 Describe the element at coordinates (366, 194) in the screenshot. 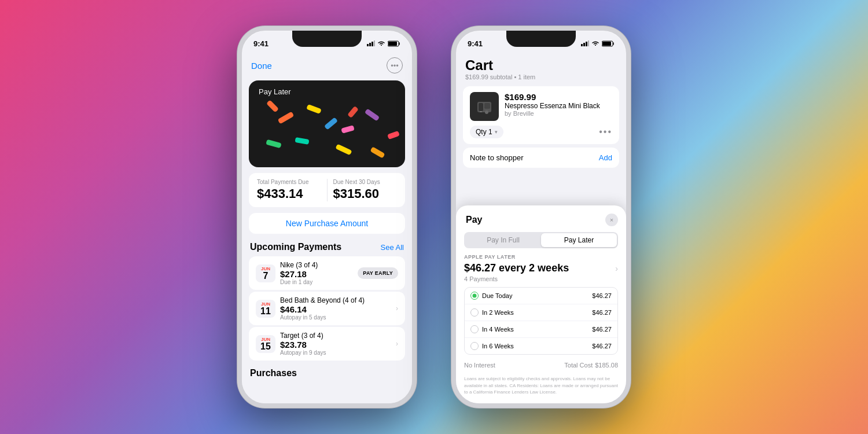

I see `due-next-amount: $315.60` at that location.